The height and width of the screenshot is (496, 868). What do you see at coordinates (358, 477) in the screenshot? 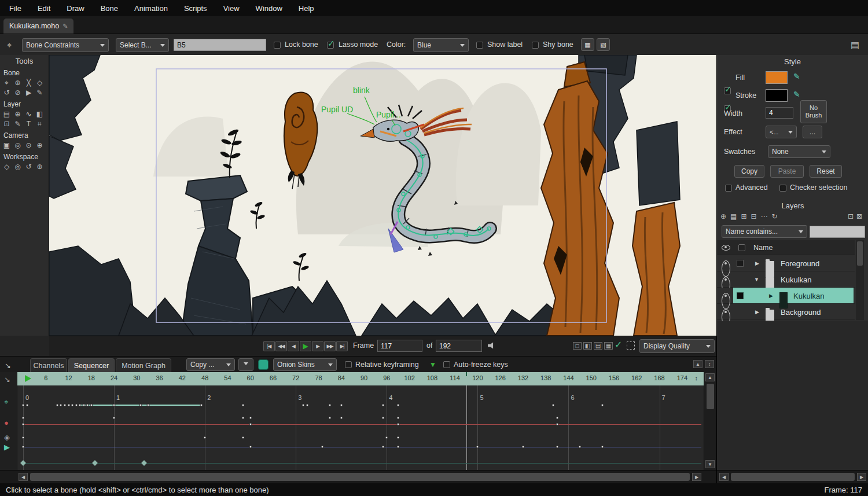
I see `timeline-hscroll: ◀ ▶` at bounding box center [358, 477].